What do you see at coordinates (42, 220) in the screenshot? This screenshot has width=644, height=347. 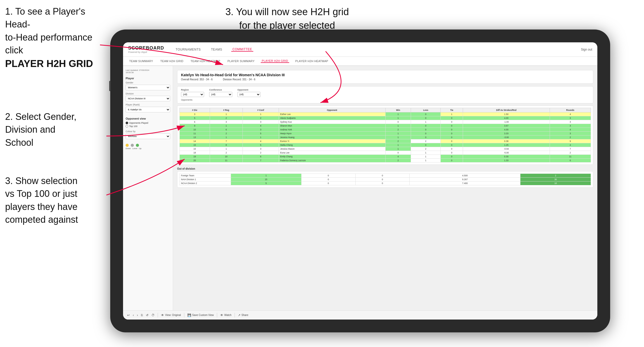 I see `step3-bottom-line4: competed against` at bounding box center [42, 220].